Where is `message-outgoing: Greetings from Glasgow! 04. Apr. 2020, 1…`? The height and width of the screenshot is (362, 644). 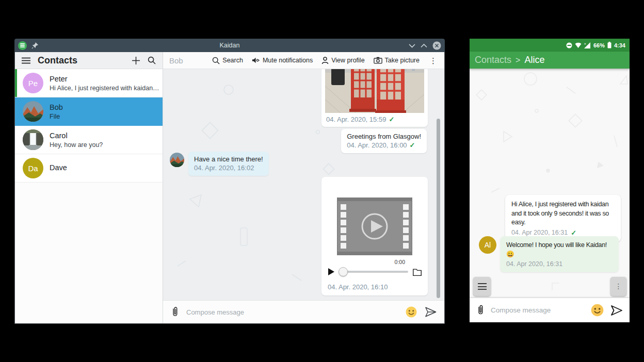
message-outgoing: Greetings from Glasgow! 04. Apr. 2020, 1… is located at coordinates (384, 141).